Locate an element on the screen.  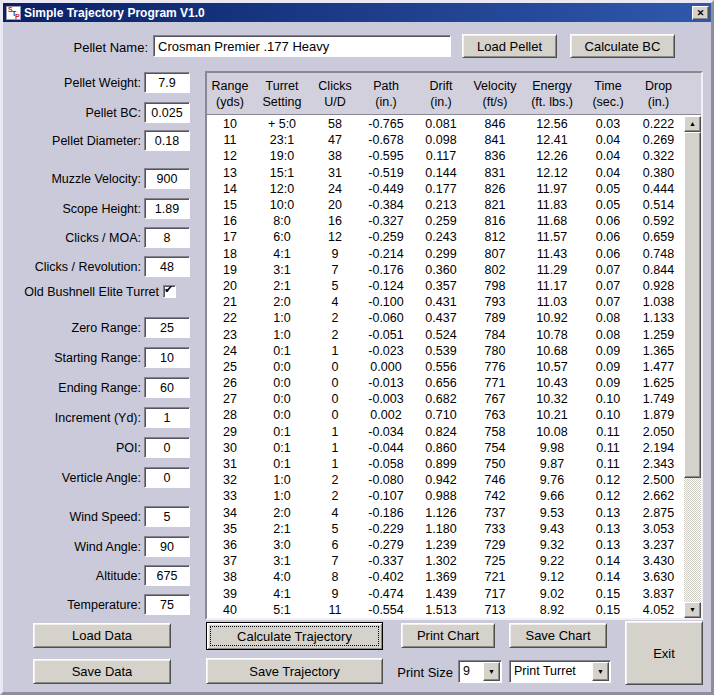
table-cell: 10.92 is located at coordinates (552, 318).